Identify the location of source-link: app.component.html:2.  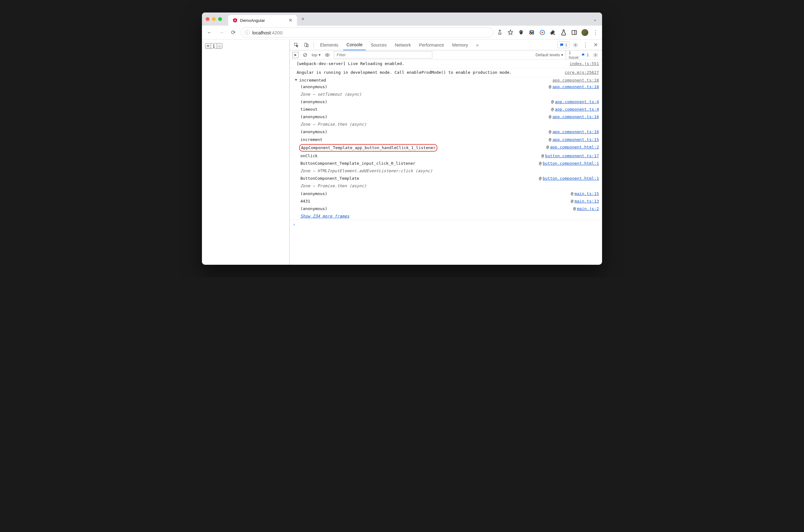
(575, 148).